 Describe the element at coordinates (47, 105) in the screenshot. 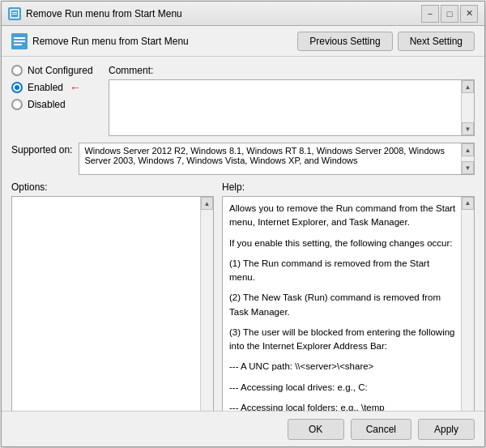

I see `disabled-label: Disabled` at that location.